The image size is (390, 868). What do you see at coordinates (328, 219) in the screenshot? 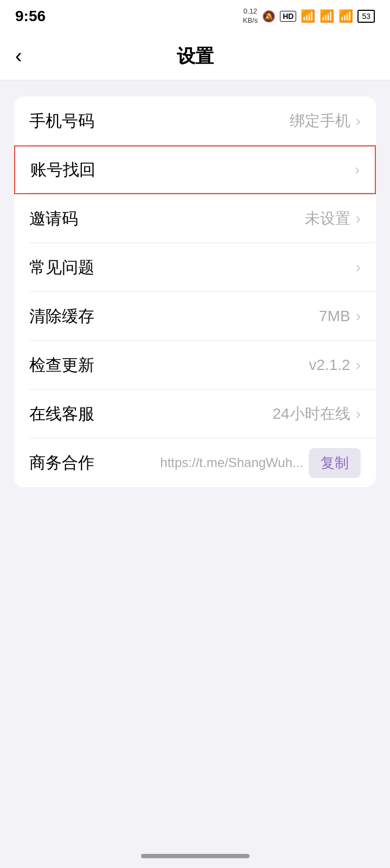
I see `item-value-invite-code: 未设置` at bounding box center [328, 219].